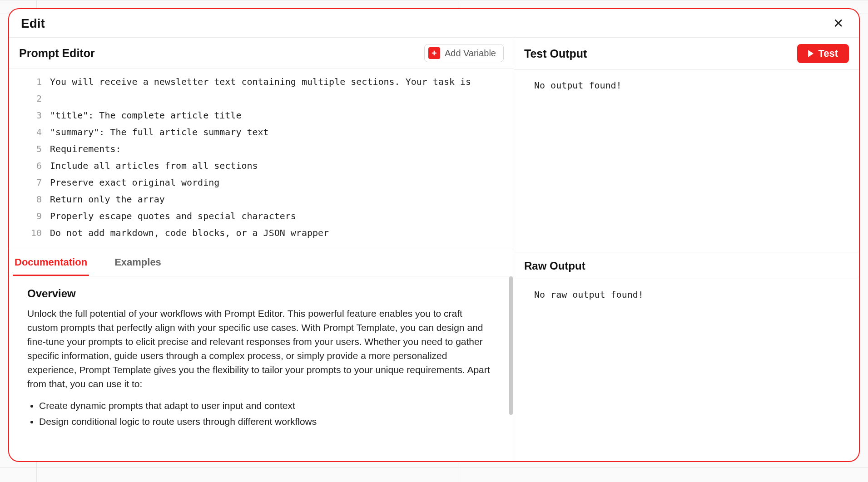 The height and width of the screenshot is (482, 868). What do you see at coordinates (32, 200) in the screenshot?
I see `line-number: 8` at bounding box center [32, 200].